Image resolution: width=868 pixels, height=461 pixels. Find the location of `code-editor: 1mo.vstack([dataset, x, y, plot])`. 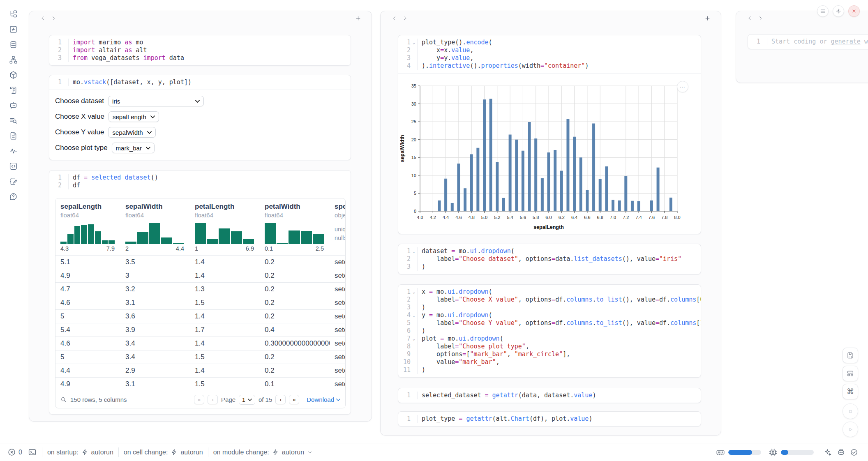

code-editor: 1mo.vstack([dataset, x, y, plot]) is located at coordinates (200, 82).